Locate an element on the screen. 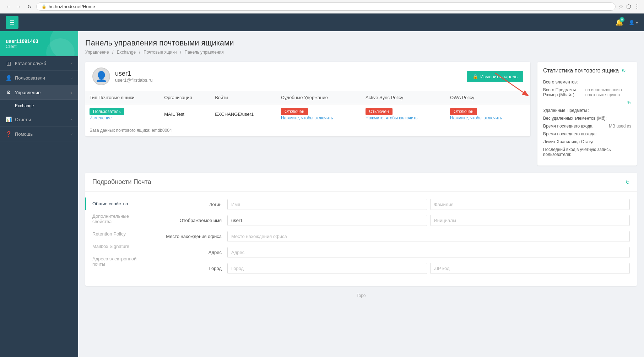 The width and height of the screenshot is (644, 357). change-password-button: 🔒 Изменить пароль is located at coordinates (495, 77).